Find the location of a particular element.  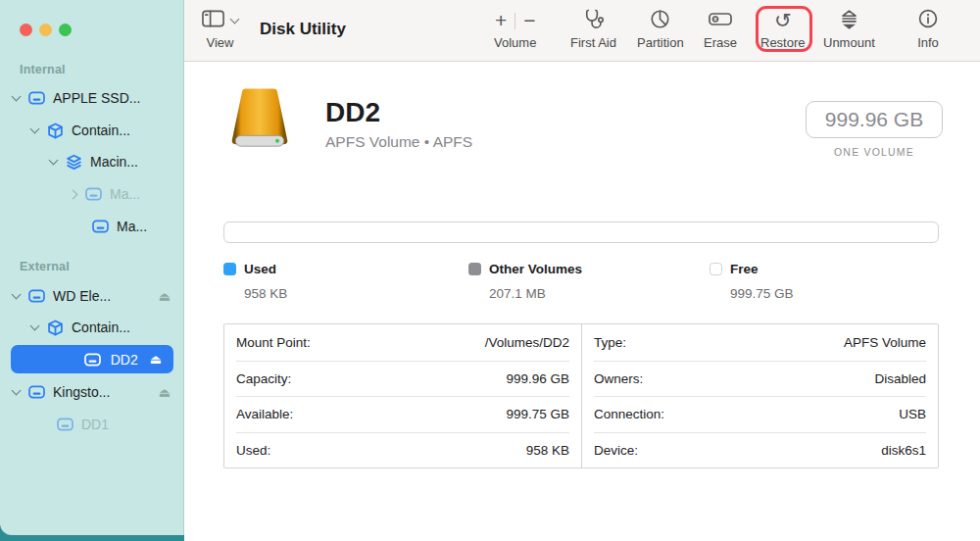

row-value: 958 KB is located at coordinates (548, 451).